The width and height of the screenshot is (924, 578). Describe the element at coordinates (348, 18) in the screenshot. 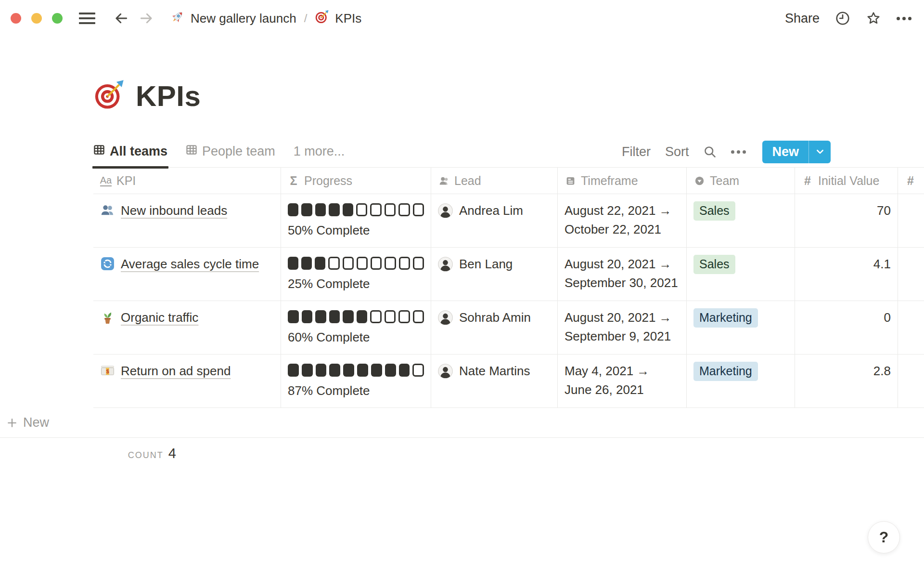

I see `breadcrumb-label: KPIs` at that location.